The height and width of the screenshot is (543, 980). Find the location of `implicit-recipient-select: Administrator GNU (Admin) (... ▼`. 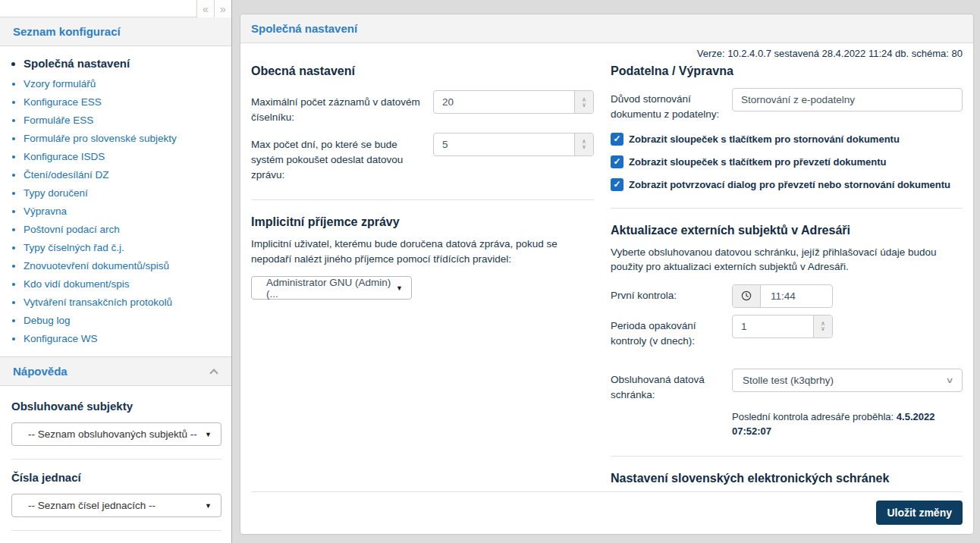

implicit-recipient-select: Administrator GNU (Admin) (... ▼ is located at coordinates (331, 288).